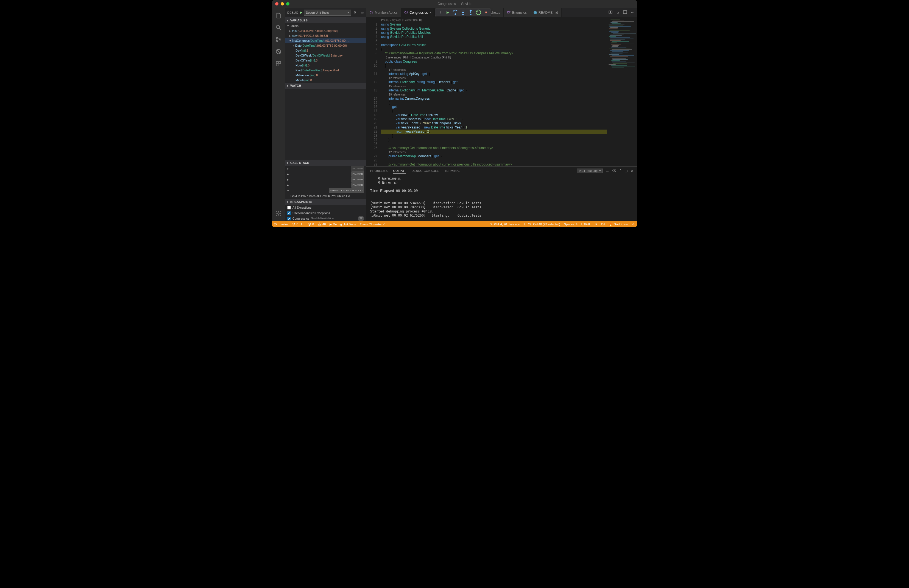 The image size is (909, 588). I want to click on status-item: 0, so click(311, 225).